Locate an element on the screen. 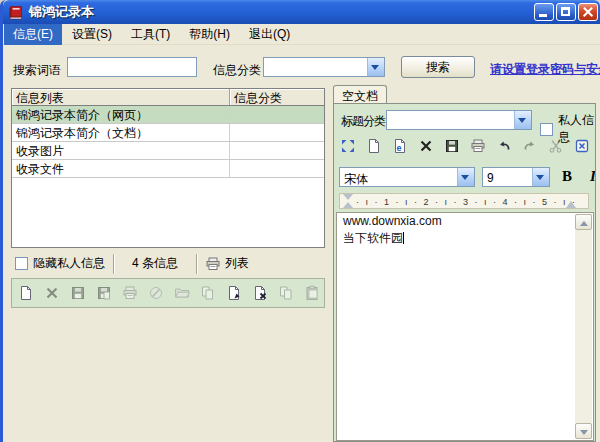 The image size is (600, 442). tab-empty-document: 空文档 is located at coordinates (360, 94).